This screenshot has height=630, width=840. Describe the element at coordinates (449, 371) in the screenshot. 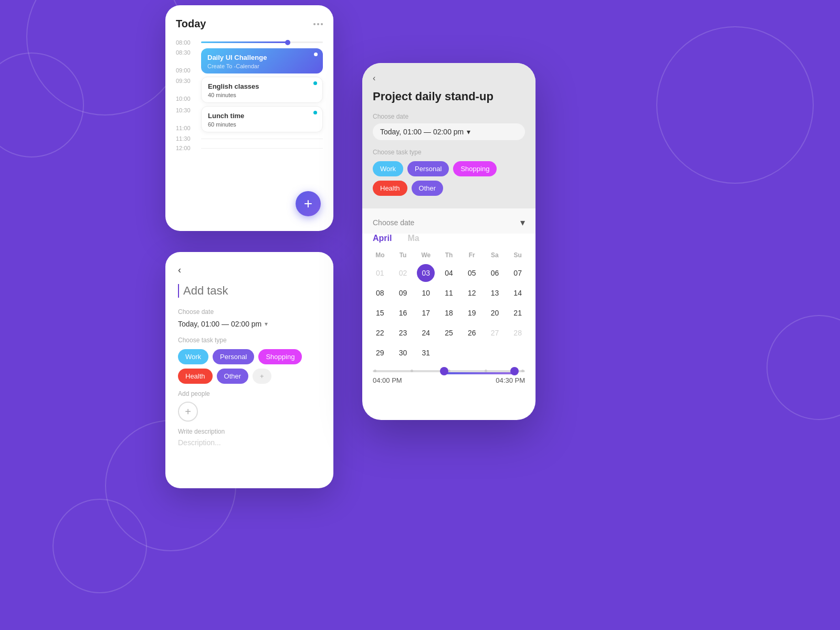

I see `slider-track` at that location.